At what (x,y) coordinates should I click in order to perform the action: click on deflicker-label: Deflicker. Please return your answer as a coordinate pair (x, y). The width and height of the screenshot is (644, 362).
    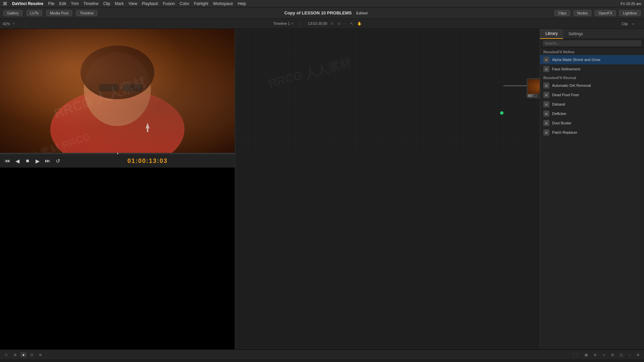
    Looking at the image, I should click on (559, 114).